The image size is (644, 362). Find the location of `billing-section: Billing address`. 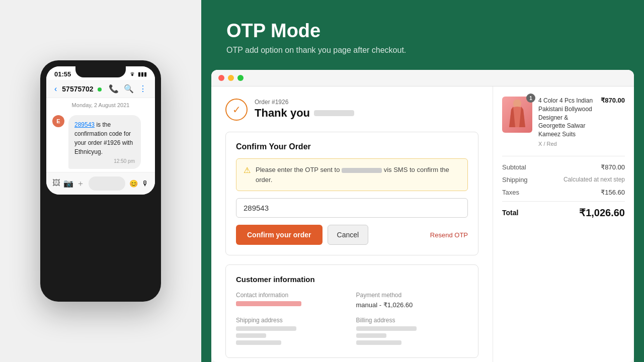

billing-section: Billing address is located at coordinates (413, 332).